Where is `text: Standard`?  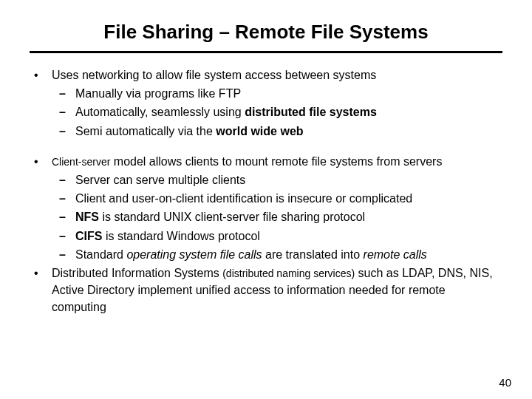 text: Standard is located at coordinates (100, 254).